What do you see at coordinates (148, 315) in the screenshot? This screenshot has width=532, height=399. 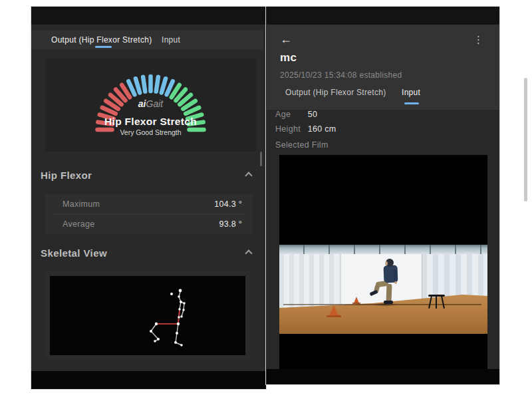 I see `skeletal-view-card` at bounding box center [148, 315].